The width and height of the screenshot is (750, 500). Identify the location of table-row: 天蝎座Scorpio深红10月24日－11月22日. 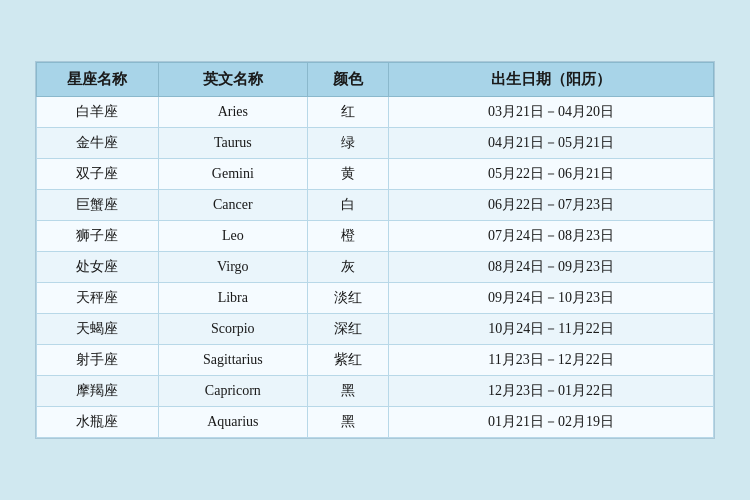
(376, 330).